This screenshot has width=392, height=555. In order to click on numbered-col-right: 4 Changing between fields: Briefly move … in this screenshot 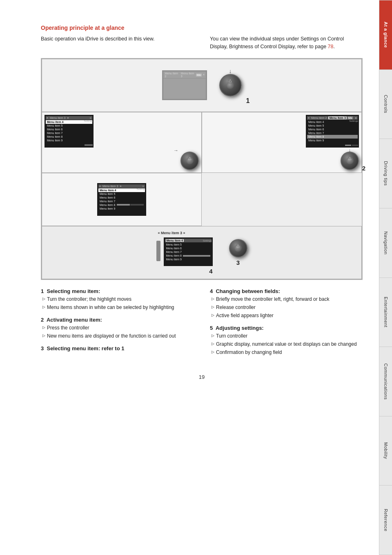, I will do `click(286, 325)`.